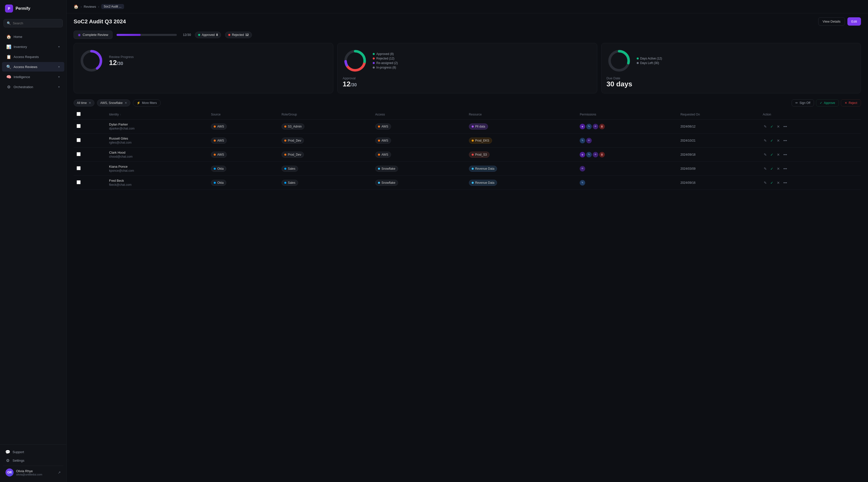 The image size is (868, 482). What do you see at coordinates (111, 103) in the screenshot?
I see `filter-label: AWS, Snowflake` at bounding box center [111, 103].